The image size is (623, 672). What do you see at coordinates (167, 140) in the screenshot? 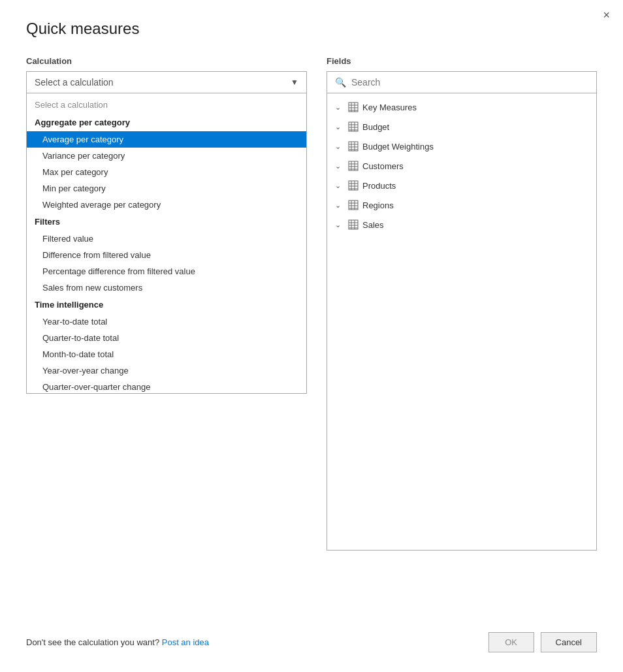
I see `list-item: Average per category` at bounding box center [167, 140].